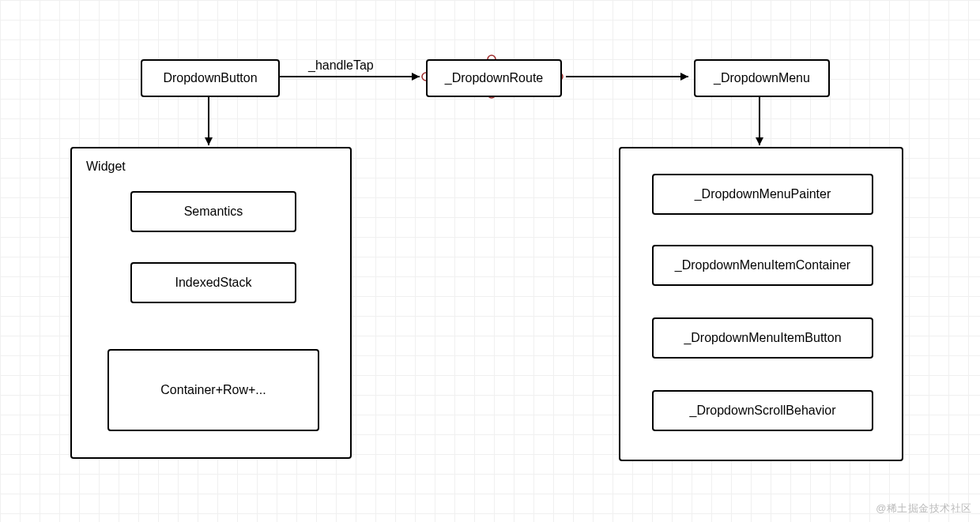 Image resolution: width=980 pixels, height=522 pixels. I want to click on node-menu-item-container: _DropdownMenuItemContainer, so click(763, 265).